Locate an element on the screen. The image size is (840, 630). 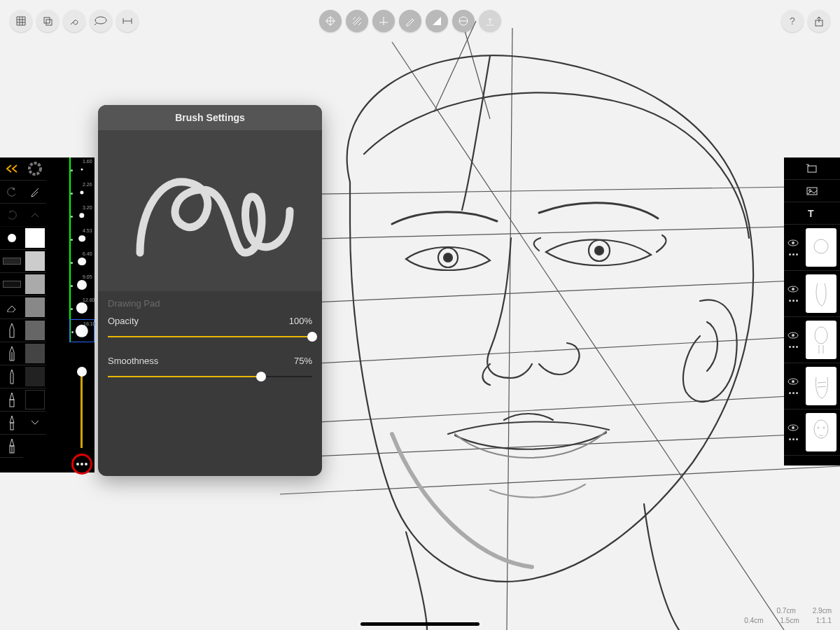
fg-color-swatch is located at coordinates (11, 238).